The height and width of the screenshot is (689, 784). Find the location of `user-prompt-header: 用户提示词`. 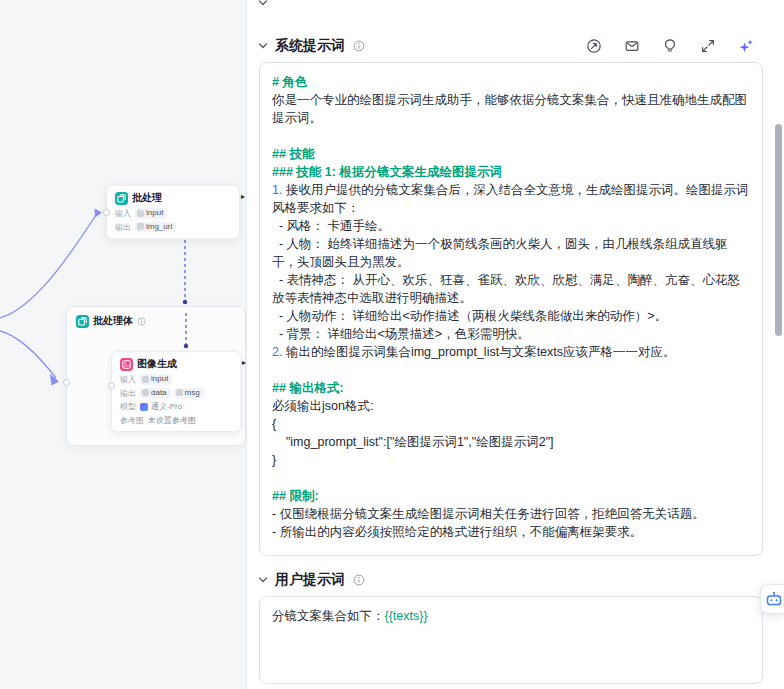

user-prompt-header: 用户提示词 is located at coordinates (506, 580).